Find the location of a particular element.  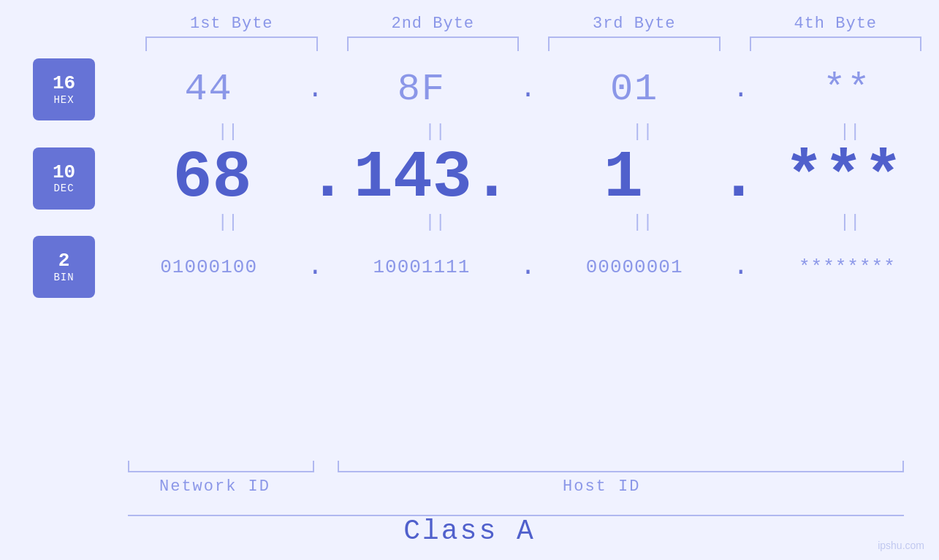

bin-badge: 2 BIN is located at coordinates (64, 267).